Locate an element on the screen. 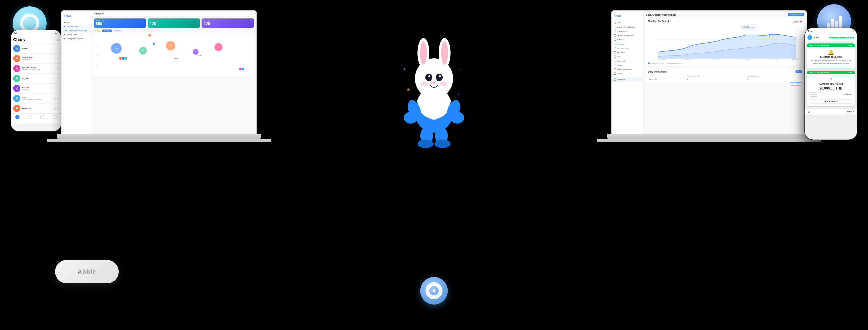  line-badge: LINE is located at coordinates (852, 38).